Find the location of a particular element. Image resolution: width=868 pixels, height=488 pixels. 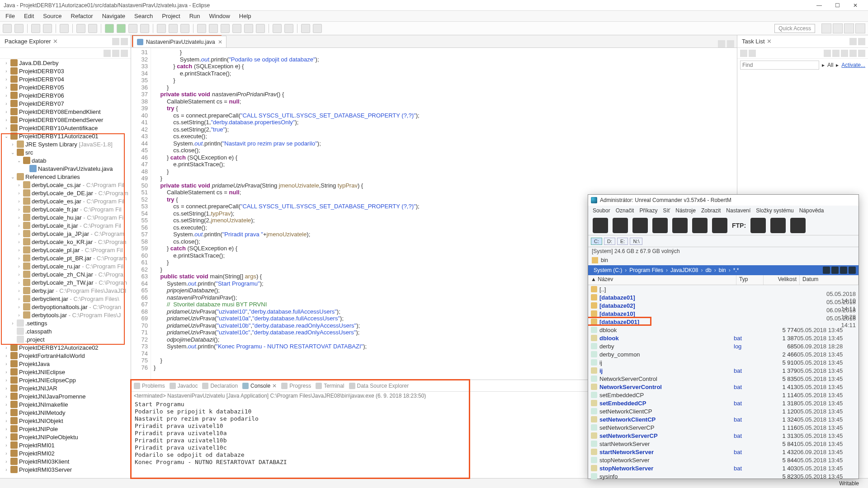

tree-item: ›ProjektDERBY06 is located at coordinates (65, 95).